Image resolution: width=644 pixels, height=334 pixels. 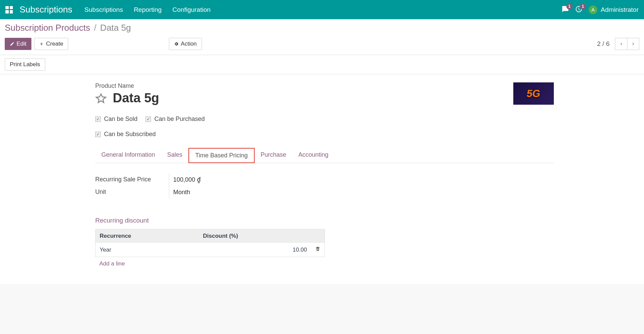 I want to click on user-name: Administrator, so click(x=620, y=10).